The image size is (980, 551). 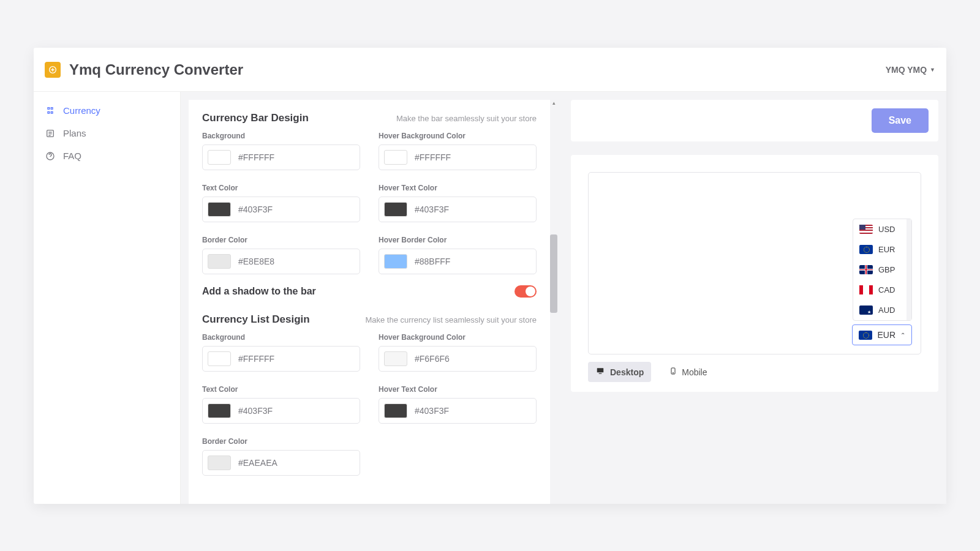 What do you see at coordinates (882, 229) in the screenshot?
I see `currency-option-usd: USD` at bounding box center [882, 229].